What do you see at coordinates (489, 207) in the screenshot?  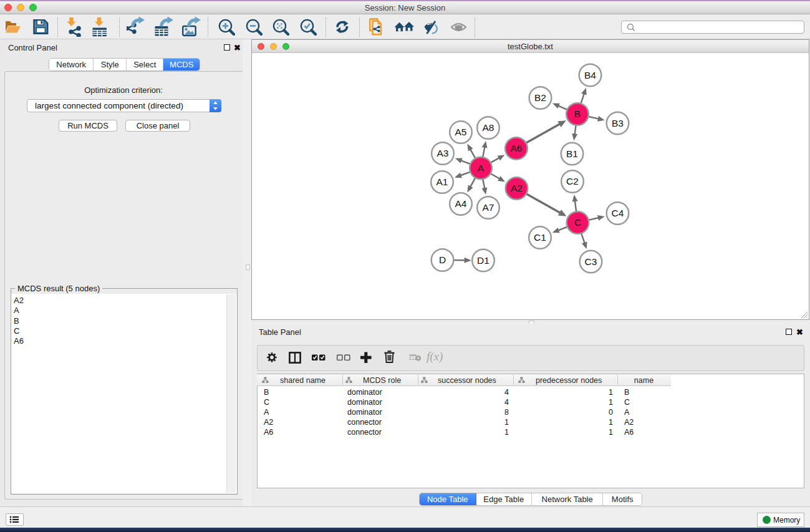 I see `svg-text: A7` at bounding box center [489, 207].